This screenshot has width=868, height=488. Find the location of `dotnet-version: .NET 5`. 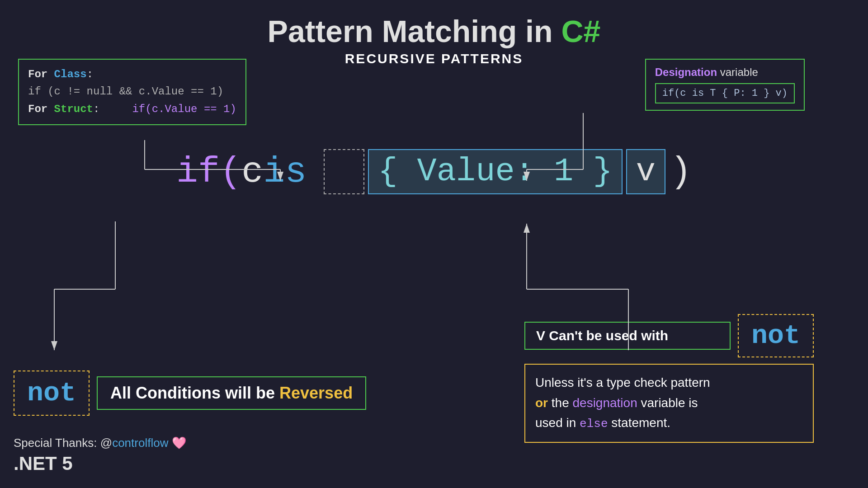

dotnet-version: .NET 5 is located at coordinates (100, 464).